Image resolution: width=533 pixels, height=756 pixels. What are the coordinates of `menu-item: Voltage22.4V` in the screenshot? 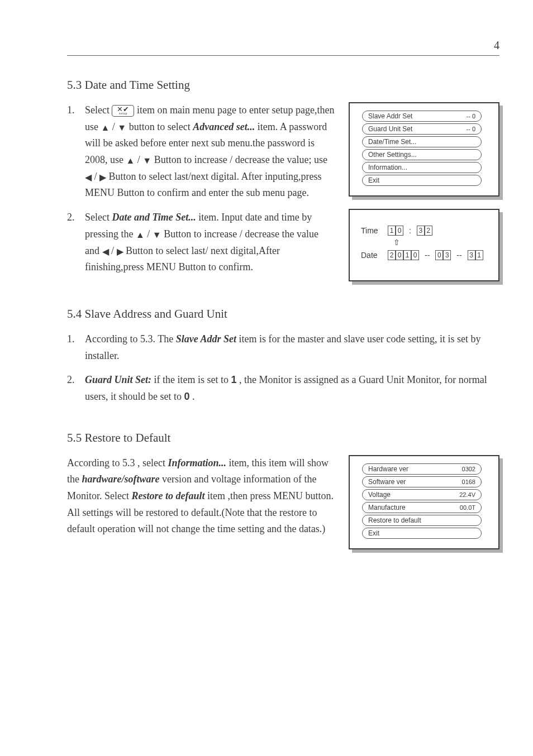 It's located at (422, 495).